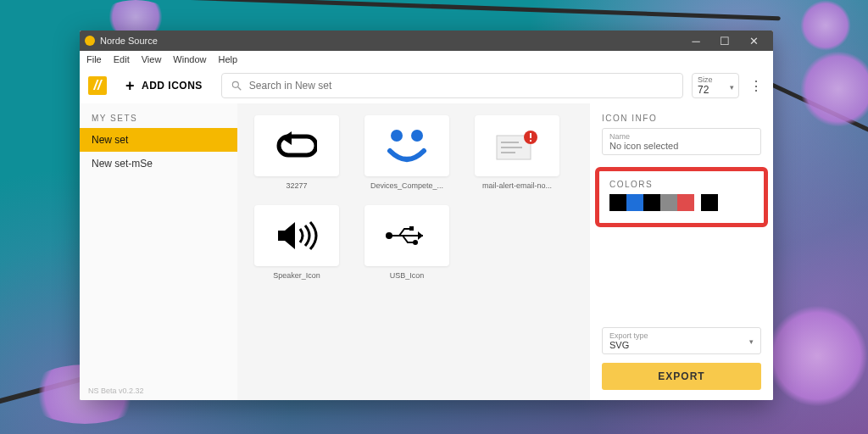 Image resolution: width=868 pixels, height=434 pixels. Describe the element at coordinates (754, 41) in the screenshot. I see `close-button: ✕` at that location.